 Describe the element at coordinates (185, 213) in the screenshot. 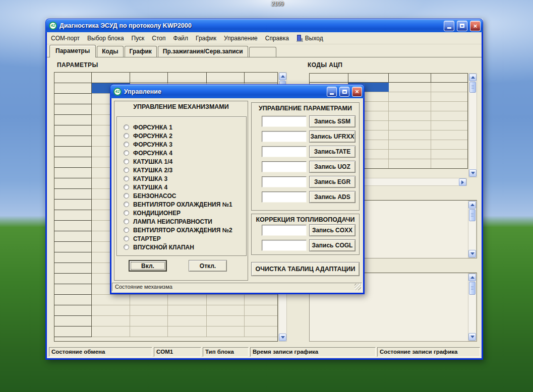

I see `radio-option-10: КОНДИЦИОНЕР` at that location.